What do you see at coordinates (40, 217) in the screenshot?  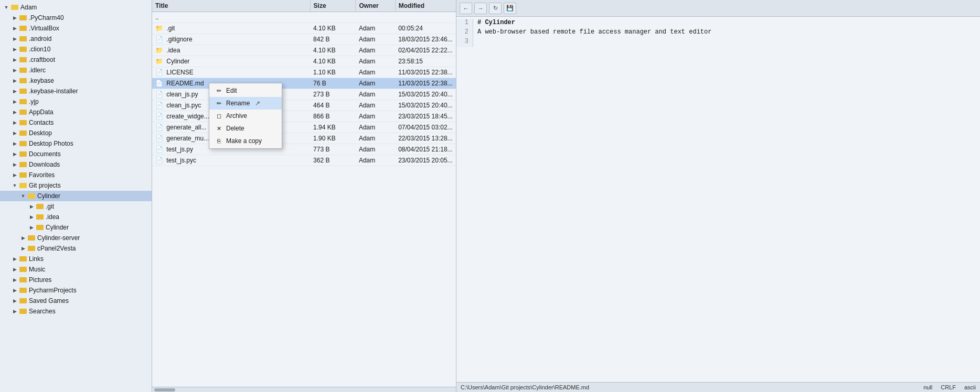 I see `folder-icon-idea-sub` at bounding box center [40, 217].